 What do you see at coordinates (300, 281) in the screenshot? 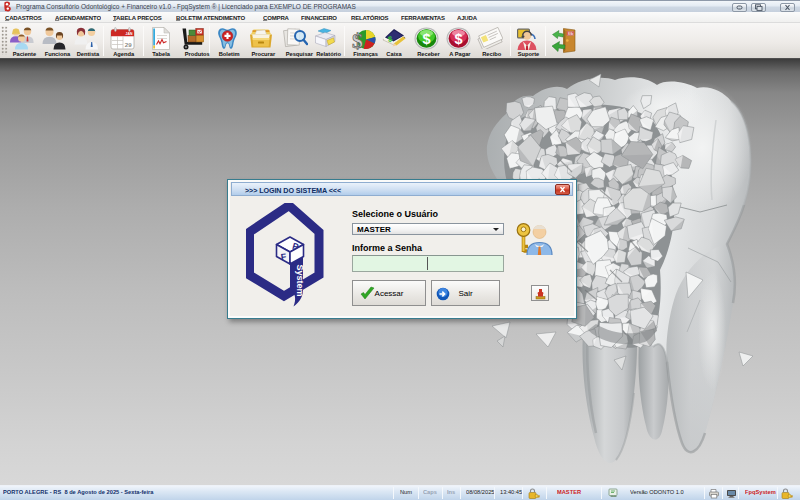
I see `svg-text: System` at bounding box center [300, 281].